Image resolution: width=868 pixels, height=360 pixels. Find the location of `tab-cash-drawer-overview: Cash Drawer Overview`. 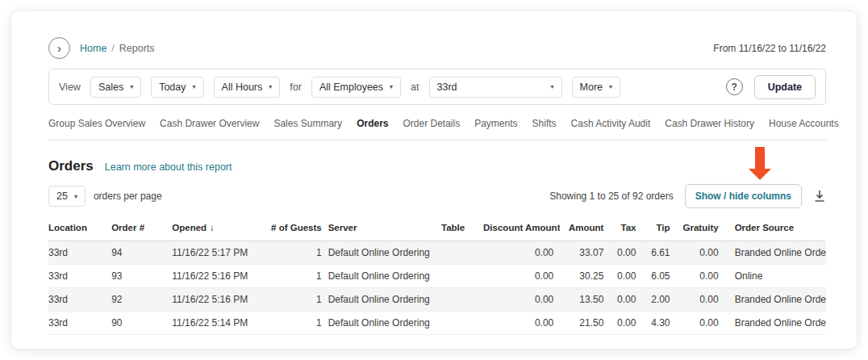

tab-cash-drawer-overview: Cash Drawer Overview is located at coordinates (210, 123).